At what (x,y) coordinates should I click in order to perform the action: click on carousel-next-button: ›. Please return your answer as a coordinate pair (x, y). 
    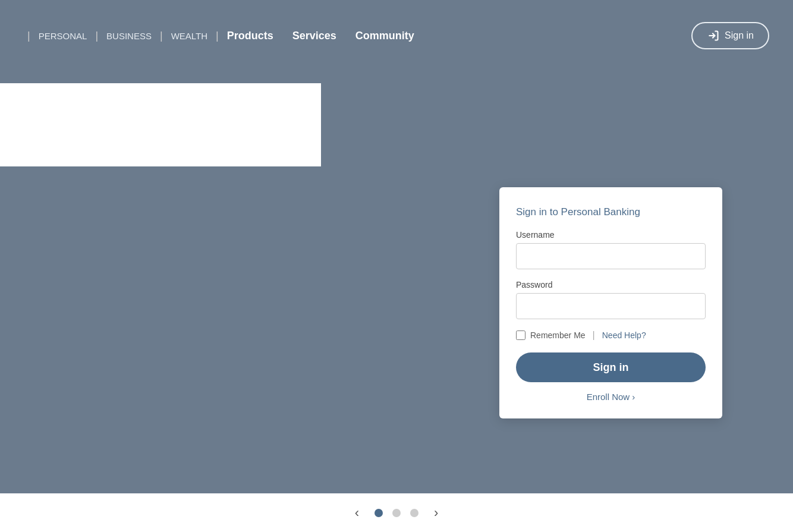
    Looking at the image, I should click on (436, 513).